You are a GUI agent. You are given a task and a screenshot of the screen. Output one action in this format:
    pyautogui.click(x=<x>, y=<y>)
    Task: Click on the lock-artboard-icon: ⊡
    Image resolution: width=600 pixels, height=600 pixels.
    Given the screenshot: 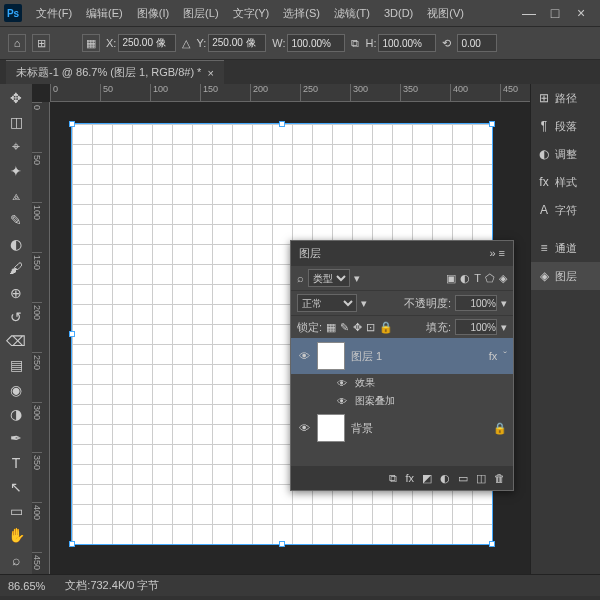 What is the action you would take?
    pyautogui.click(x=370, y=328)
    